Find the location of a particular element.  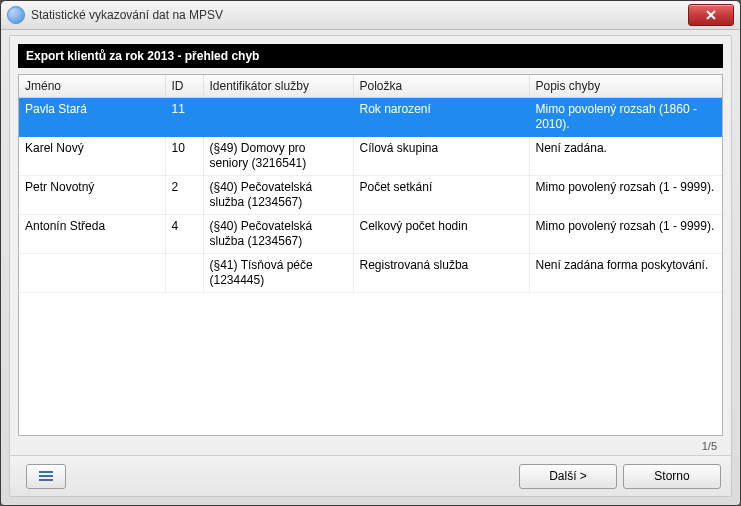

cell-name: Karel Nový is located at coordinates (92, 156).